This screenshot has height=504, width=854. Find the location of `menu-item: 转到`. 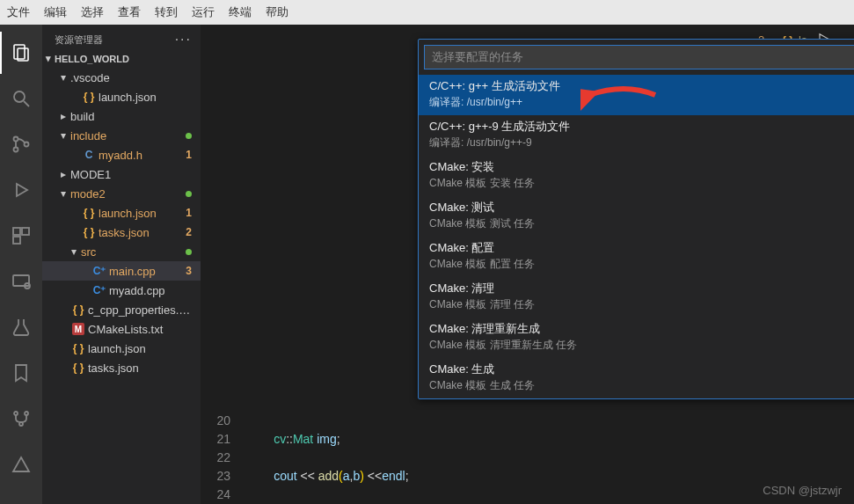

menu-item: 转到 is located at coordinates (166, 12).